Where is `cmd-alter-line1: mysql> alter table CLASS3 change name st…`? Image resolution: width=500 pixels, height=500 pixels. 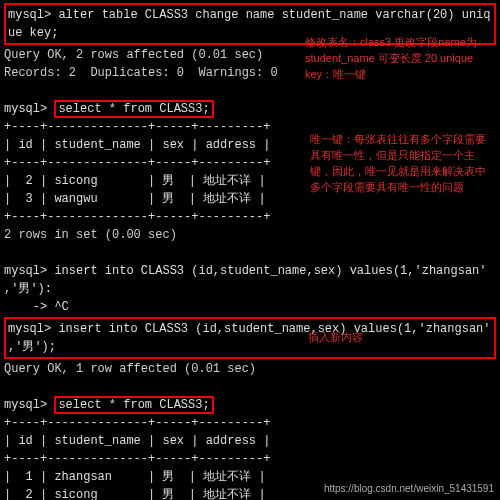
cmd-alter-line1: mysql> alter table CLASS3 change name st… is located at coordinates (250, 15).